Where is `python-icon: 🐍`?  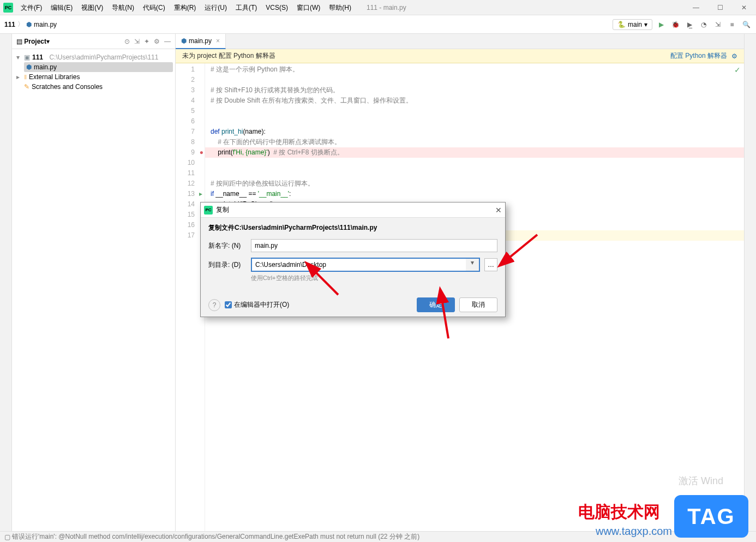
python-icon: 🐍 is located at coordinates (622, 25).